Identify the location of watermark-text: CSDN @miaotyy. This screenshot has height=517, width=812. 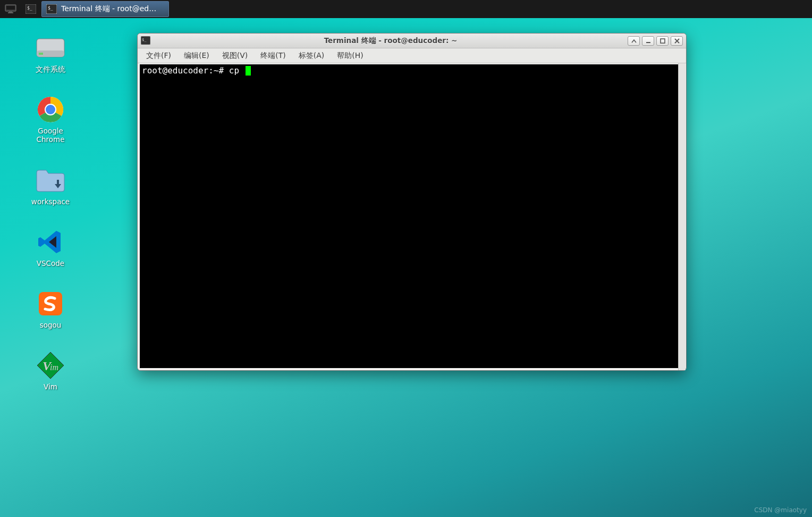
(780, 510).